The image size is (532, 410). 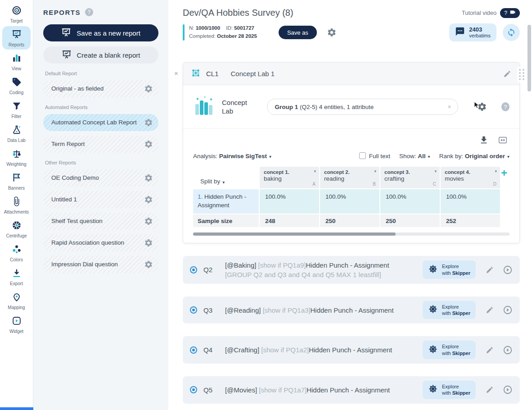 What do you see at coordinates (101, 178) in the screenshot?
I see `report-item-oe-coding-demo: OE Coding Demo` at bounding box center [101, 178].